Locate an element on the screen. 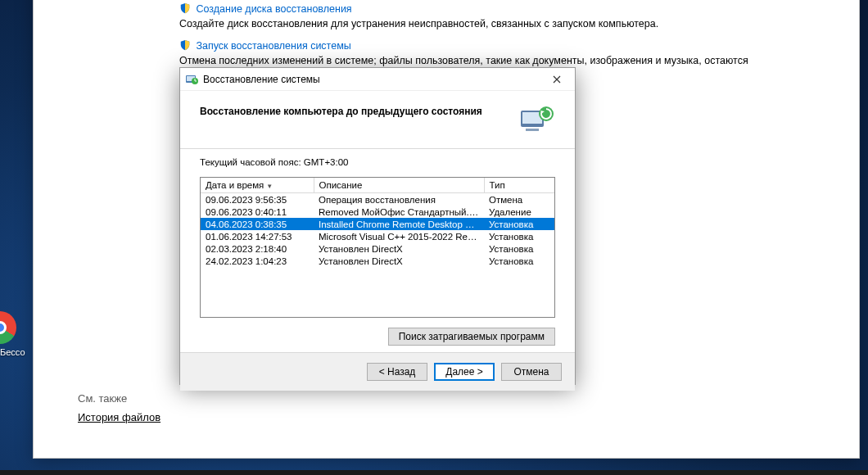  close-button is located at coordinates (557, 79).